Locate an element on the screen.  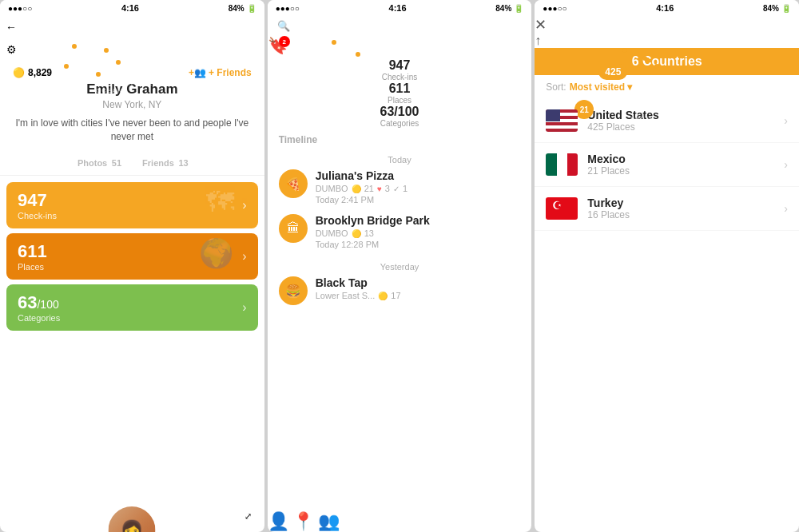
day-yesterday: Yesterday is located at coordinates (400, 268).